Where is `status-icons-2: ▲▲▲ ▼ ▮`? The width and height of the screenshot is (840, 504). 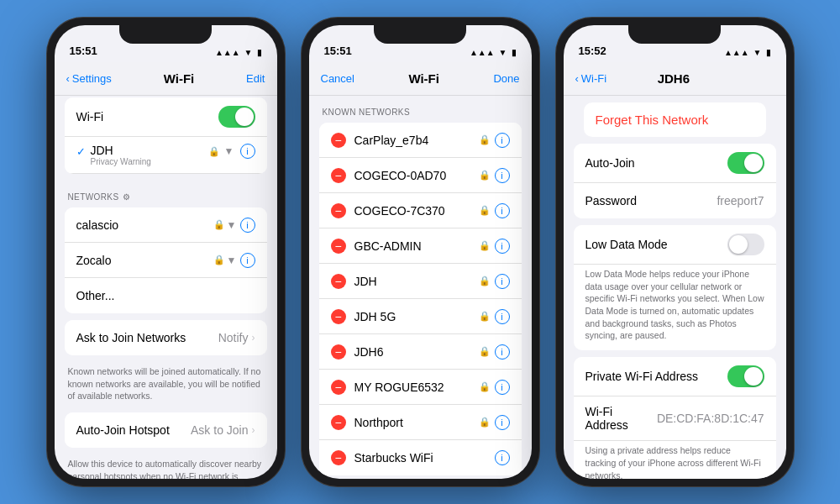
status-icons-2: ▲▲▲ ▼ ▮ is located at coordinates (493, 52).